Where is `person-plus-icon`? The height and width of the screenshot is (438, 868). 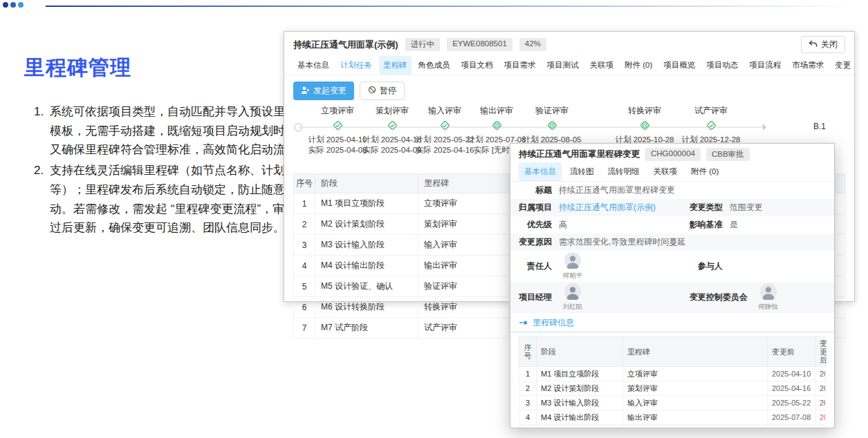
person-plus-icon is located at coordinates (306, 91).